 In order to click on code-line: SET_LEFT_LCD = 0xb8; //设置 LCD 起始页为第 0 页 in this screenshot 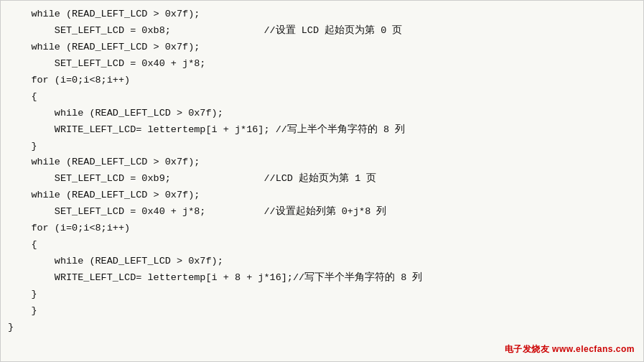, I will do `click(322, 32)`.